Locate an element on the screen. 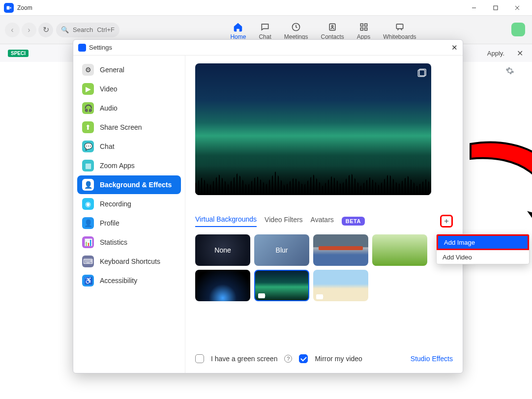 This screenshot has width=532, height=399. beta-badge: BETA is located at coordinates (353, 221).